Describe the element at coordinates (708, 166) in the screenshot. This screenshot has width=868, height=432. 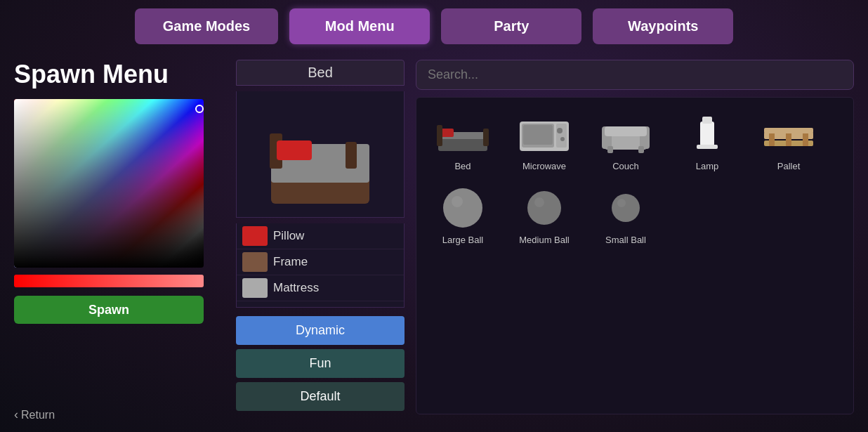
I see `item-label-lamp: Lamp` at that location.